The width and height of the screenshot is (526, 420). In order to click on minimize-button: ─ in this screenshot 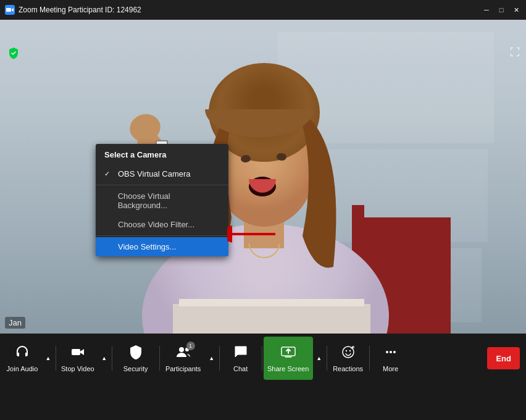, I will do `click(486, 10)`.